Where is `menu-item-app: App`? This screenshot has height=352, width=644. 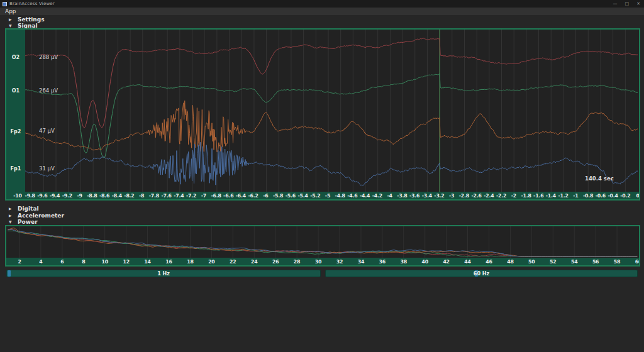 menu-item-app: App is located at coordinates (11, 11).